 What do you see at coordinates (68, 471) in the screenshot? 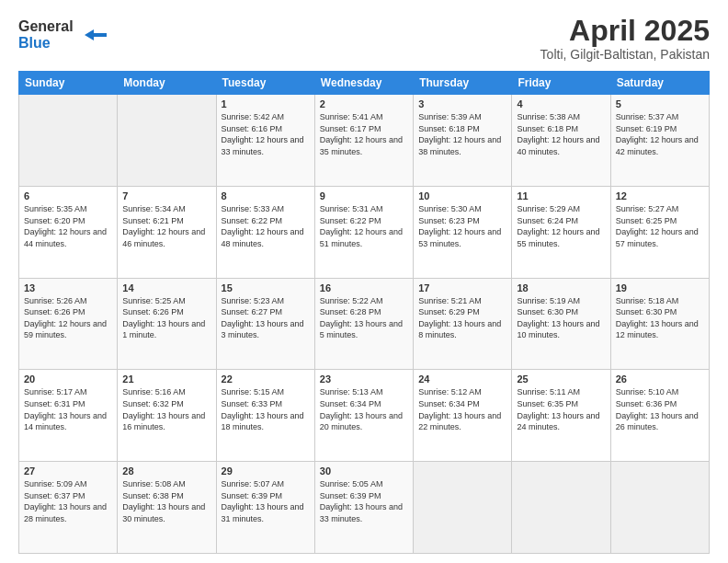
I see `day-number: 27` at bounding box center [68, 471].